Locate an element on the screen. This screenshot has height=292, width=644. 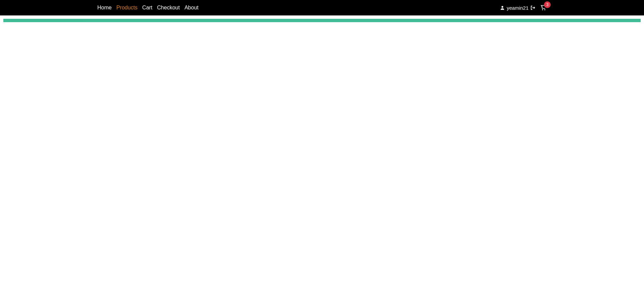
logout-icon is located at coordinates (533, 8).